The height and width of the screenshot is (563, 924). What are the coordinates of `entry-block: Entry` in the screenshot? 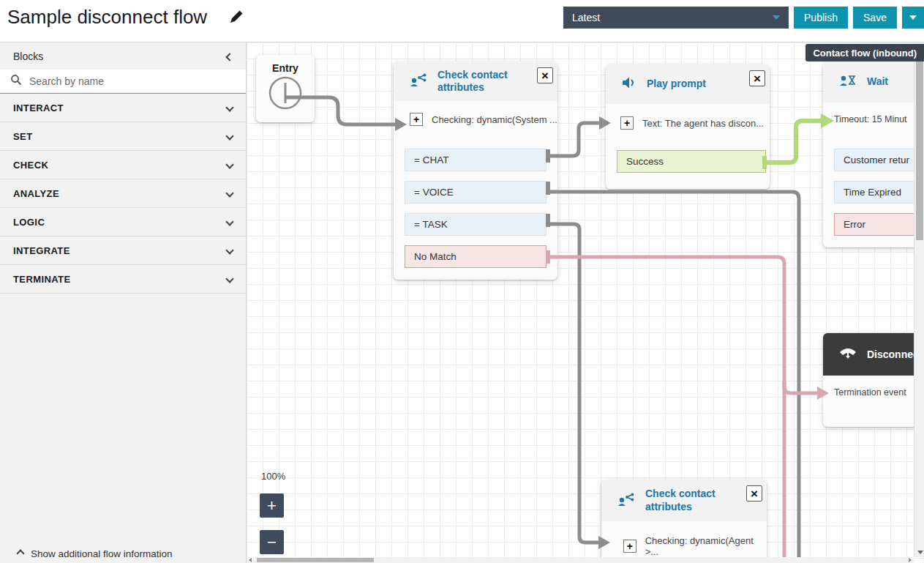 It's located at (285, 89).